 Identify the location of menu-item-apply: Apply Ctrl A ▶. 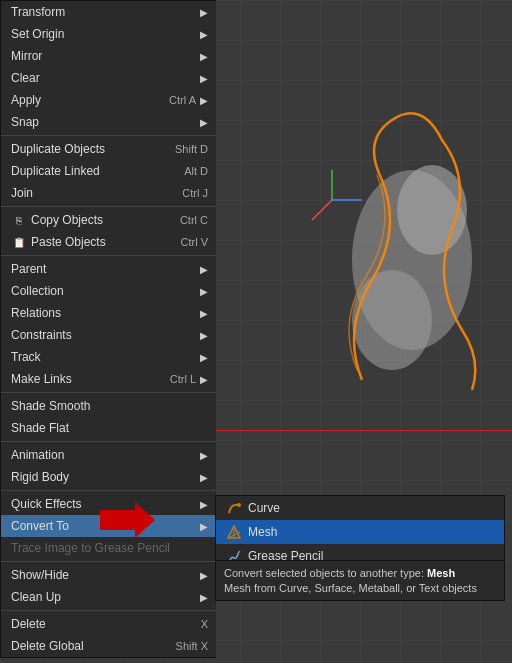
(108, 100).